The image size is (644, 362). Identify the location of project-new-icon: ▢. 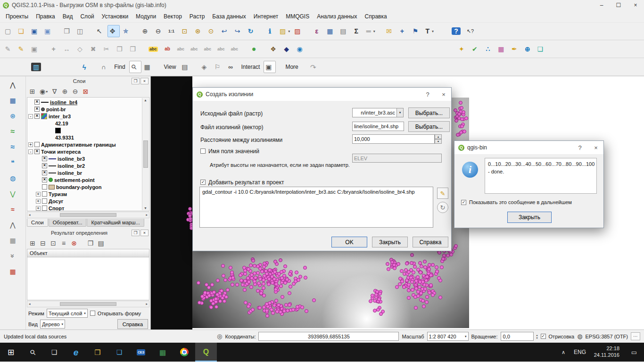
(9, 31).